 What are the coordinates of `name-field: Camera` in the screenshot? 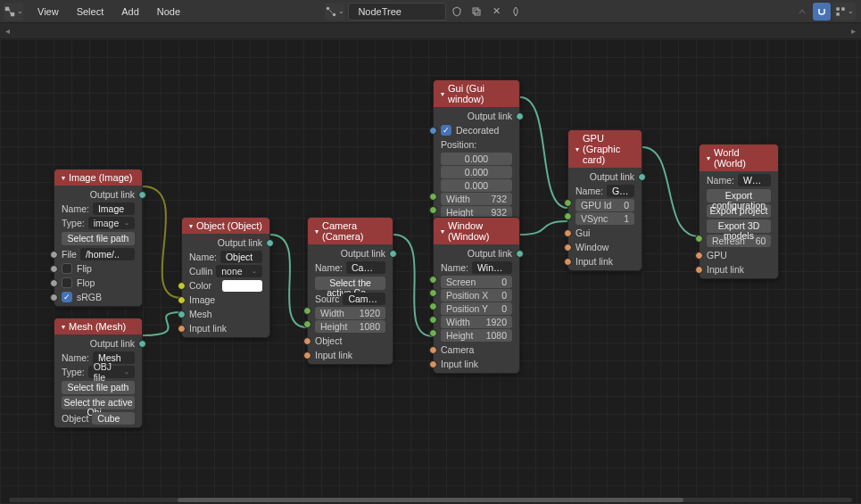 It's located at (366, 268).